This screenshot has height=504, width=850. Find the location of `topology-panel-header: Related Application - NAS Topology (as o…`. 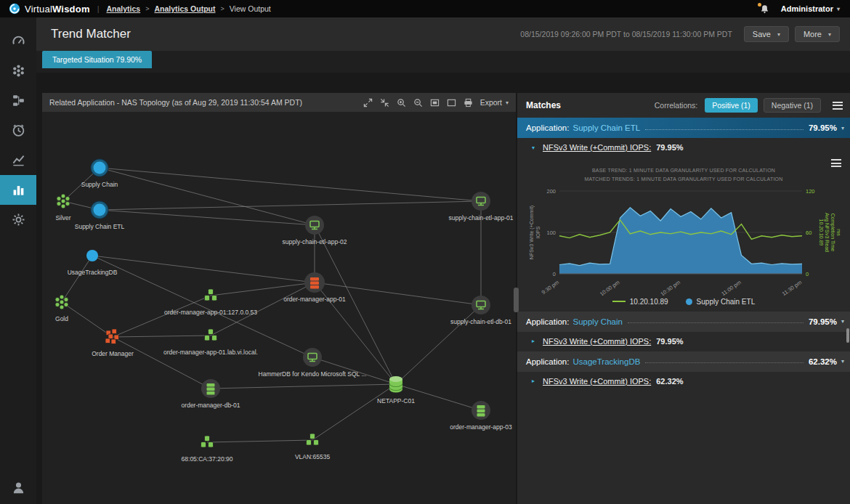

topology-panel-header: Related Application - NAS Topology (as o… is located at coordinates (279, 102).